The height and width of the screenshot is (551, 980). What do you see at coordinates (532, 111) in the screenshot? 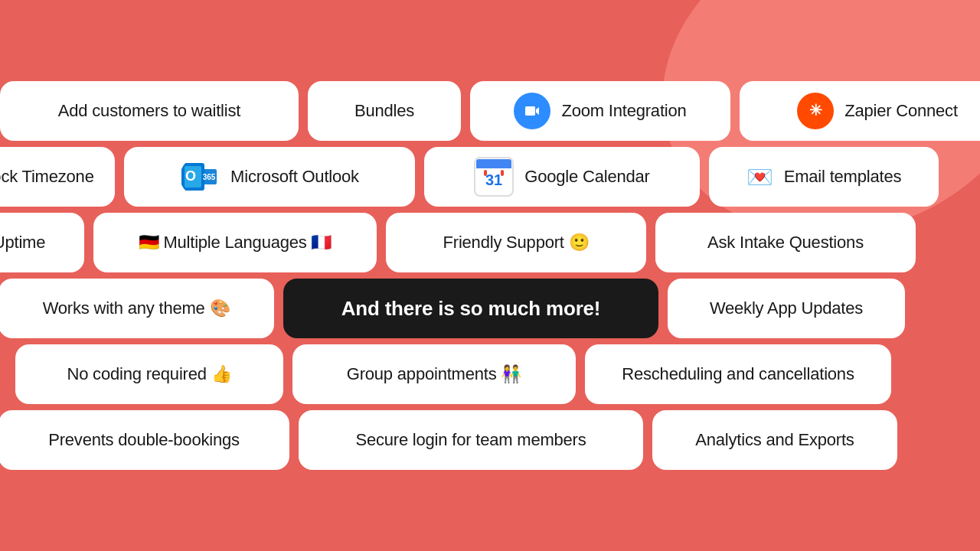
I see `zoom-icon` at bounding box center [532, 111].